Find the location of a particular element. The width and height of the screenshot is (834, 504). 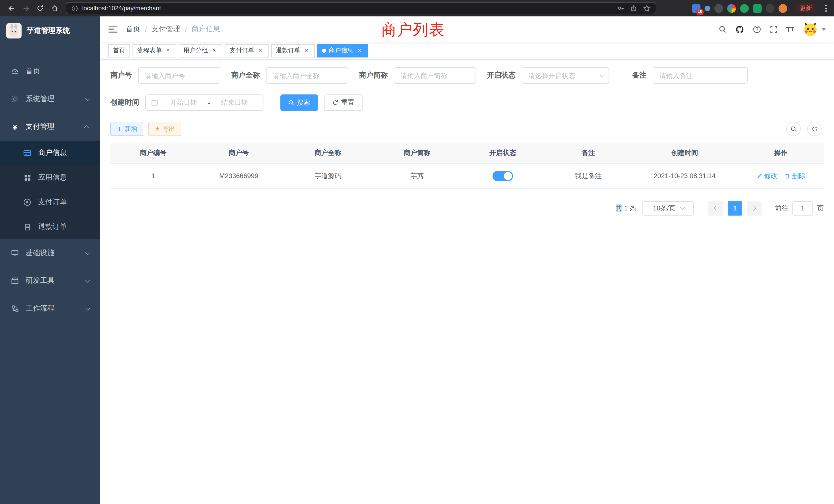

create-time-label: 创建时间 is located at coordinates (125, 103).